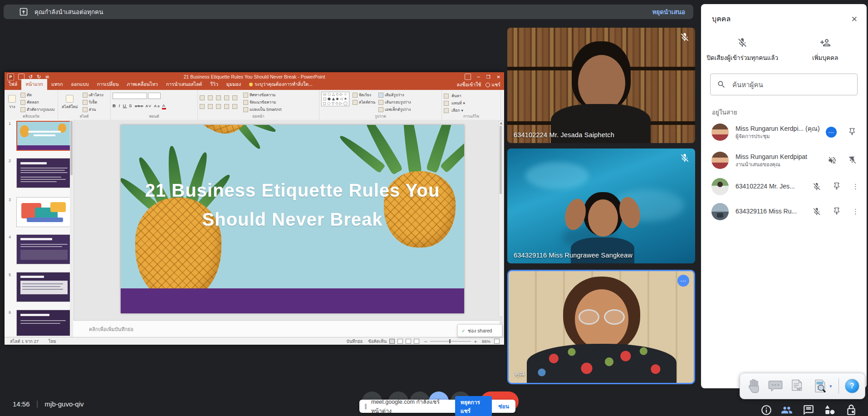 Image resolution: width=868 pixels, height=416 pixels. What do you see at coordinates (417, 342) in the screenshot?
I see `slideshow-view-button` at bounding box center [417, 342].